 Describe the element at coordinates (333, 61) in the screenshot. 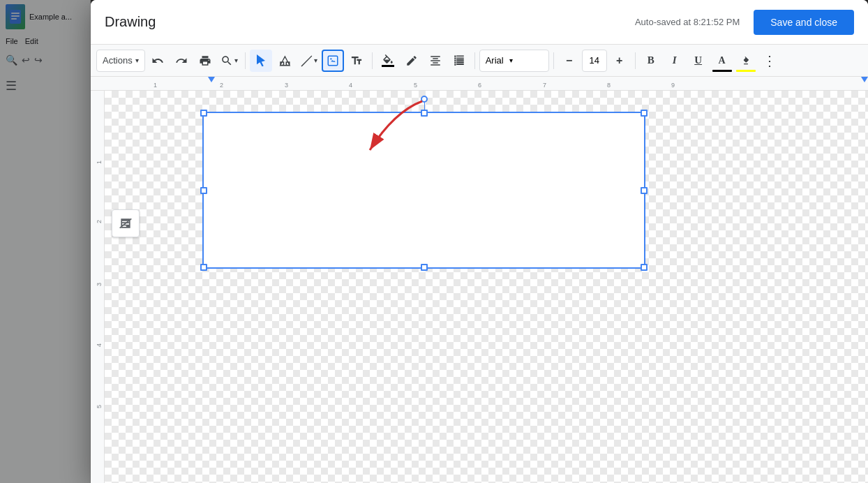

I see `image-button` at that location.